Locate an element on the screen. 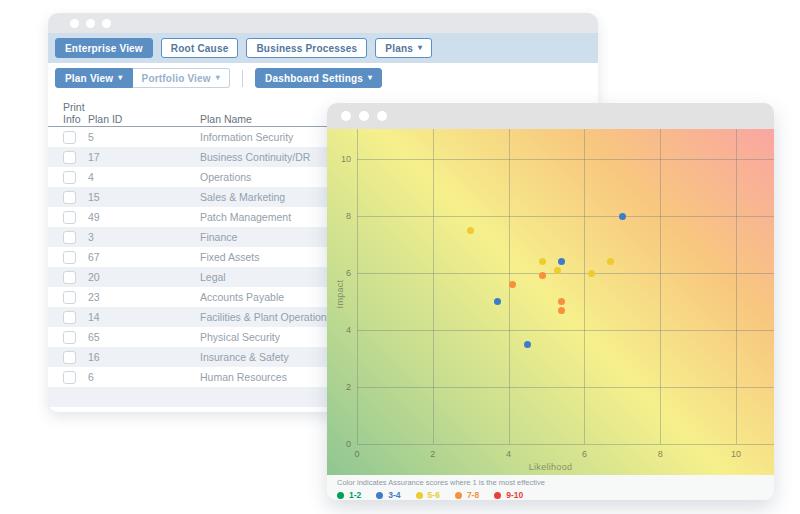  tab-label: Business Processes is located at coordinates (306, 48).